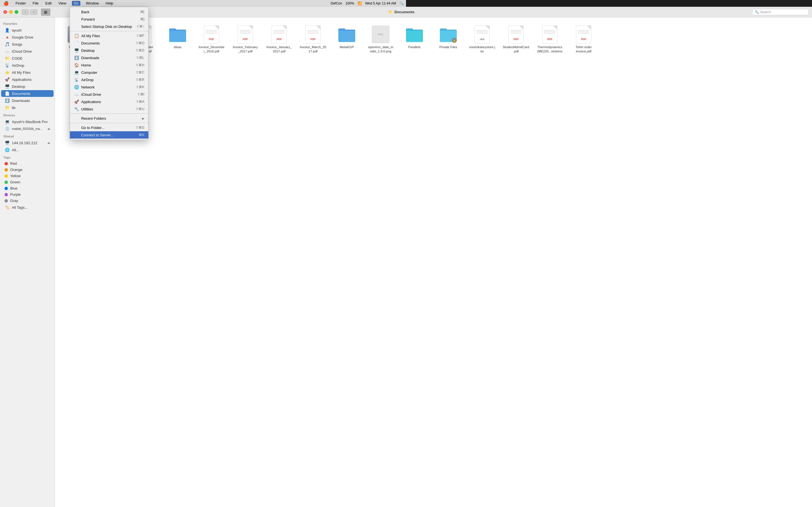 The image size is (812, 507). Describe the element at coordinates (177, 34) in the screenshot. I see `ideas-folder-icon` at that location.